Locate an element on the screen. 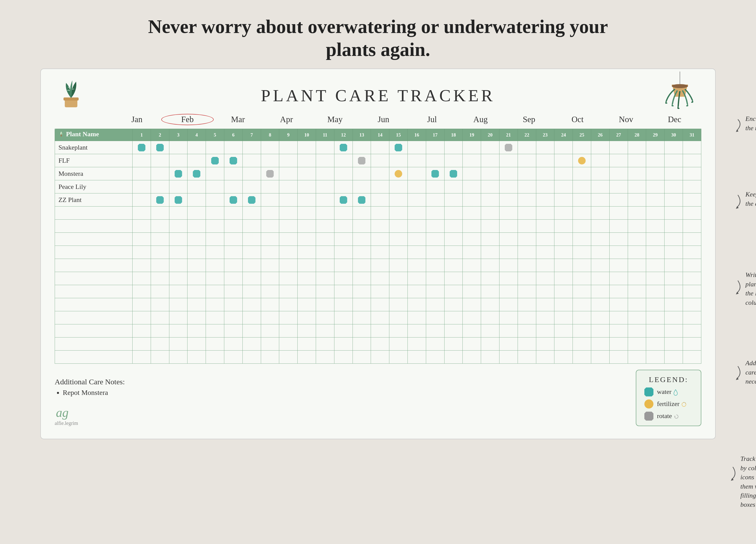 The image size is (756, 544). day-14-header: 14 is located at coordinates (380, 135).